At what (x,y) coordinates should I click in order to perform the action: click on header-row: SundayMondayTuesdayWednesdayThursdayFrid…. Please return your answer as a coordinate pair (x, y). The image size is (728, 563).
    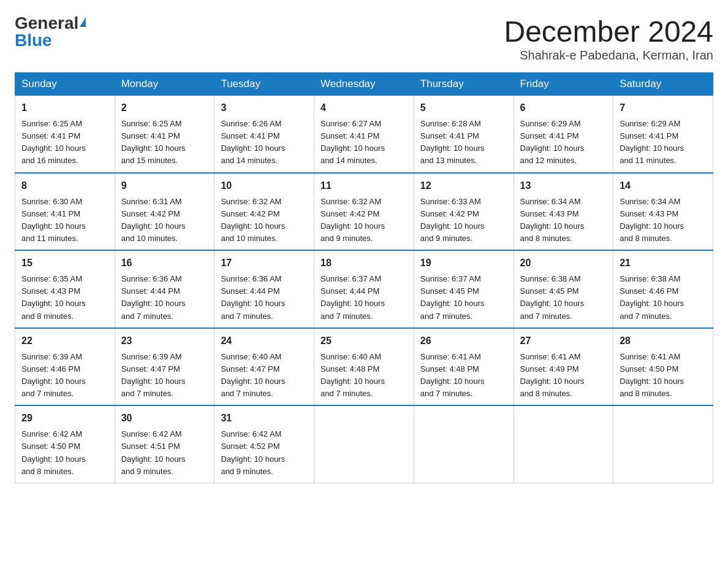
    Looking at the image, I should click on (364, 85).